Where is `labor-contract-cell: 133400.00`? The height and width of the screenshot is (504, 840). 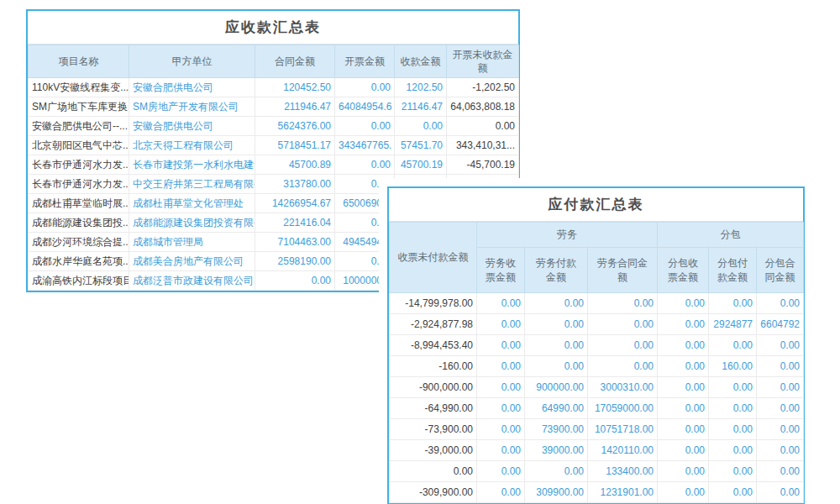 labor-contract-cell: 133400.00 is located at coordinates (623, 472).